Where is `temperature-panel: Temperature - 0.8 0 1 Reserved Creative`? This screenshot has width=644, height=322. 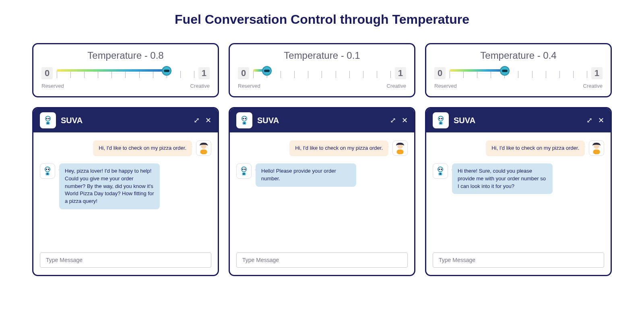
temperature-panel: Temperature - 0.8 0 1 Reserved Creative is located at coordinates (126, 70).